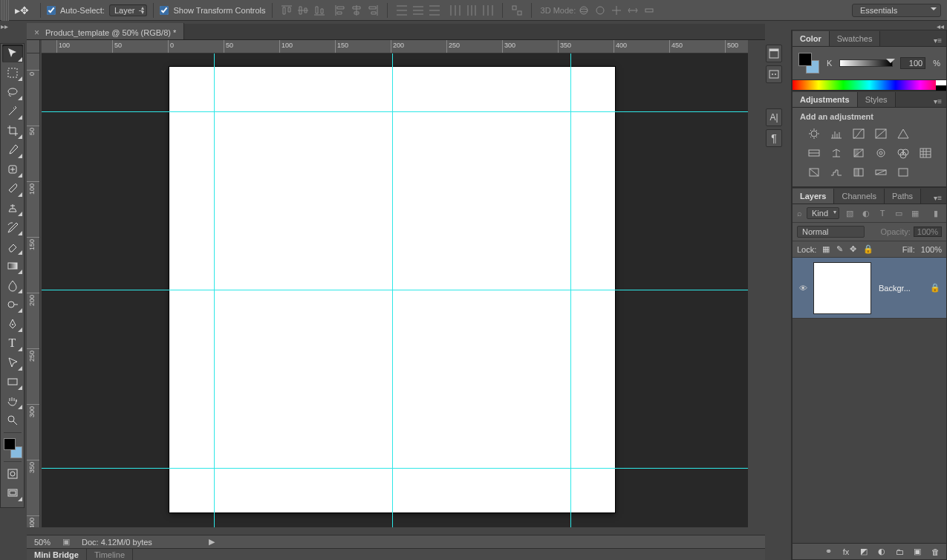 The width and height of the screenshot is (947, 560). Describe the element at coordinates (830, 232) in the screenshot. I see `blend-mode-select: Normal` at that location.